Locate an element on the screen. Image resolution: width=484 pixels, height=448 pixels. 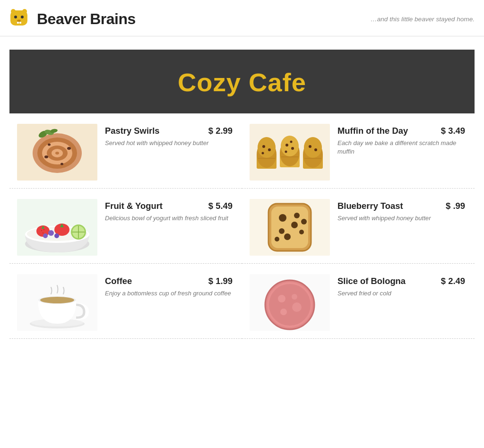
menu-item-coffee: Coffee $ 1.99 Enjoy a bottomless cup of … is located at coordinates (126, 302).